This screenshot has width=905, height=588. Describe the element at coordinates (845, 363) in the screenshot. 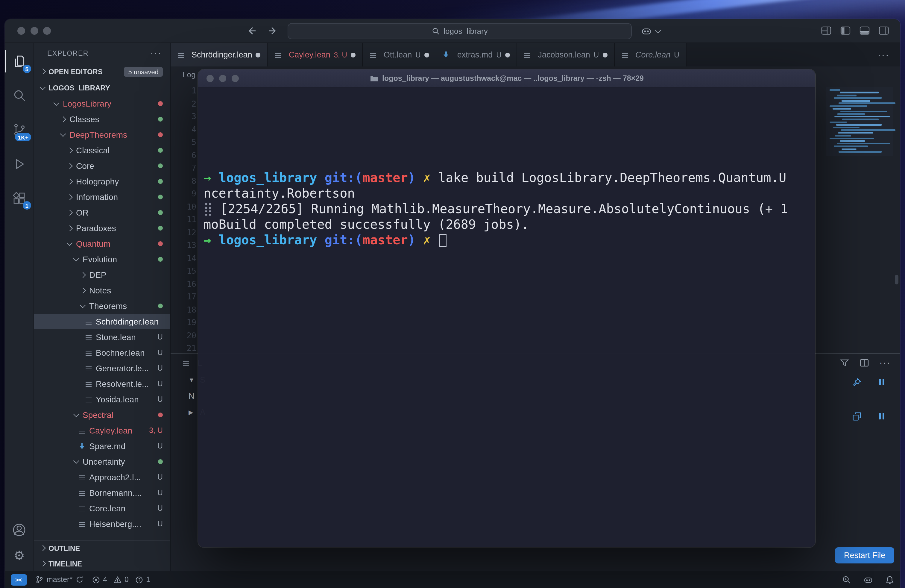

I see `filter-icon` at that location.